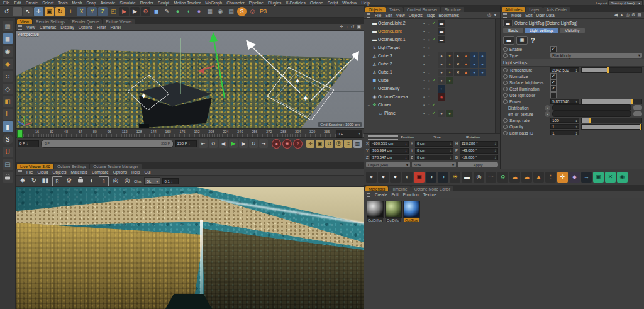 The width and height of the screenshot is (644, 309). What do you see at coordinates (503, 177) in the screenshot?
I see `octane-scatter-icon: ♻` at bounding box center [503, 177].